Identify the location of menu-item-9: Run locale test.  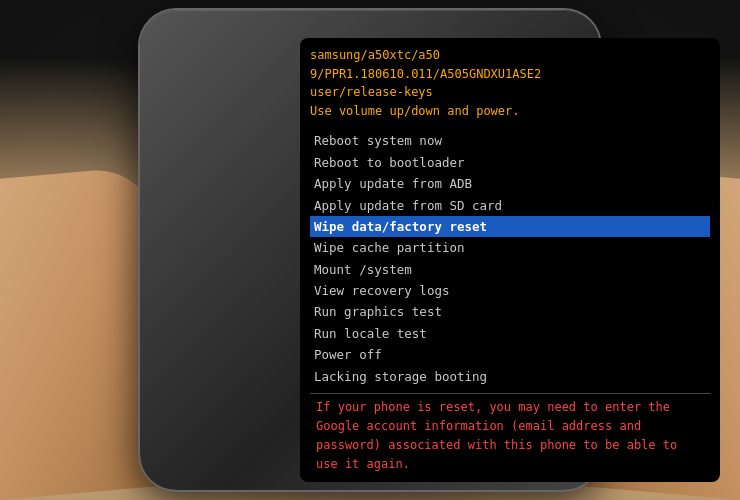
(510, 334).